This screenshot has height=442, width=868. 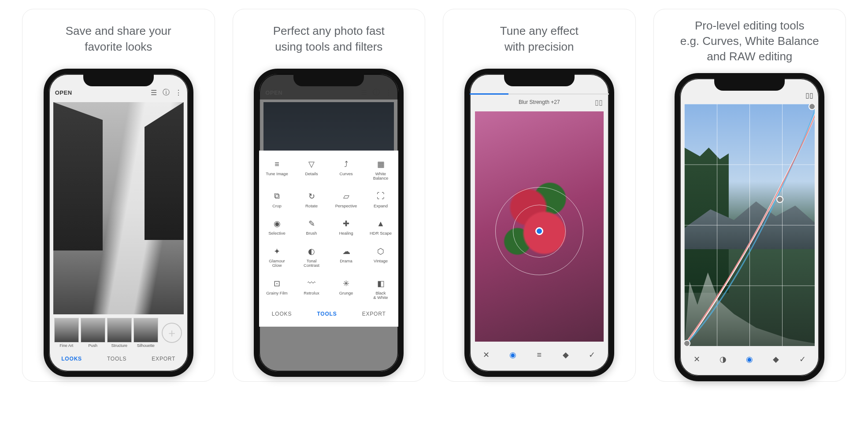 What do you see at coordinates (381, 170) in the screenshot?
I see `tool-white-balance: ▦White Balance` at bounding box center [381, 170].